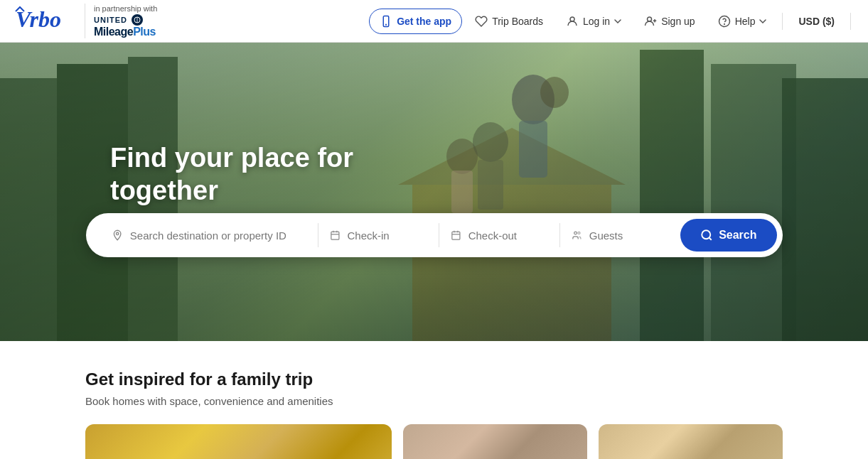 The width and height of the screenshot is (868, 459). I want to click on checkin-input, so click(387, 236).